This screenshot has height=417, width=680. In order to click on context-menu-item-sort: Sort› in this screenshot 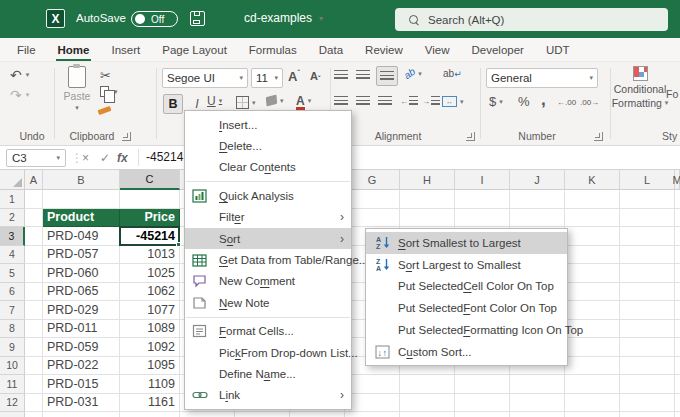, I will do `click(268, 238)`.